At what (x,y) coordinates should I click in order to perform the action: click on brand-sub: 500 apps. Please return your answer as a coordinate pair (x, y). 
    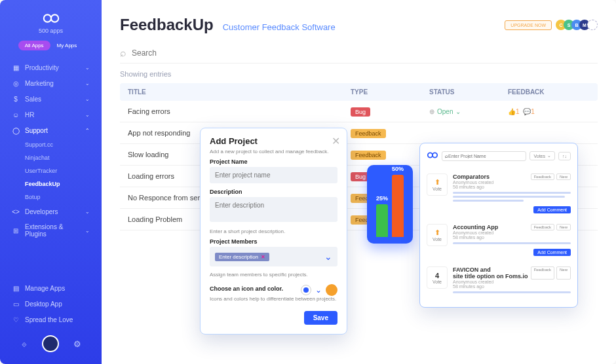
    Looking at the image, I should click on (51, 31).